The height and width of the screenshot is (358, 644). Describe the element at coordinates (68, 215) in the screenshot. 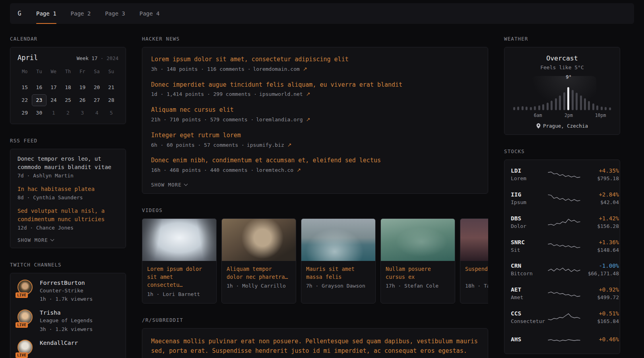

I see `rss-item-link: Sed volutpat nulla nisl, a condimentum n…` at that location.